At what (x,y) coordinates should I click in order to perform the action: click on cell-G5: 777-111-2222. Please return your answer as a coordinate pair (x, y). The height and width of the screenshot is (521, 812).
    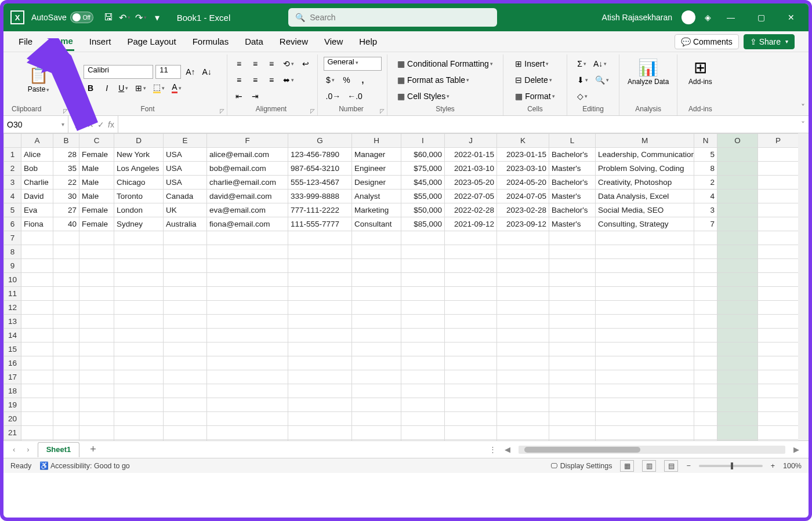
    Looking at the image, I should click on (320, 210).